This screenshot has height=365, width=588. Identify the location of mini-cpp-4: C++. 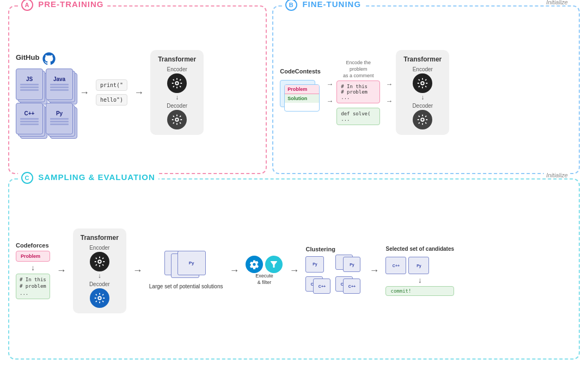
(352, 286).